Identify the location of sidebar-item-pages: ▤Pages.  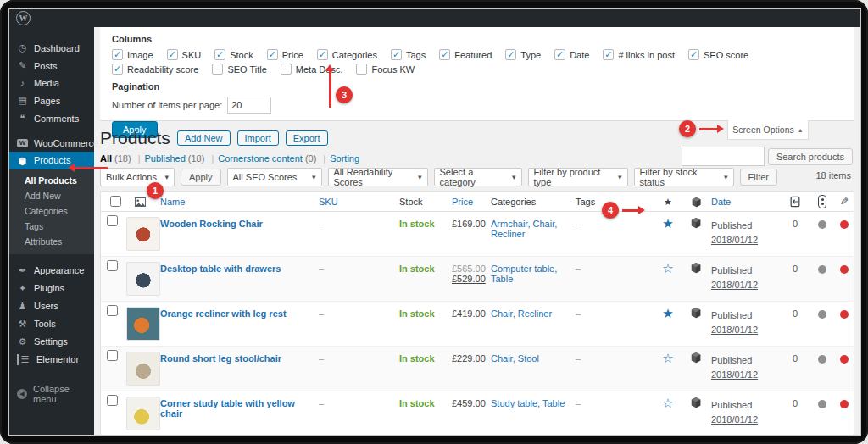
(52, 100).